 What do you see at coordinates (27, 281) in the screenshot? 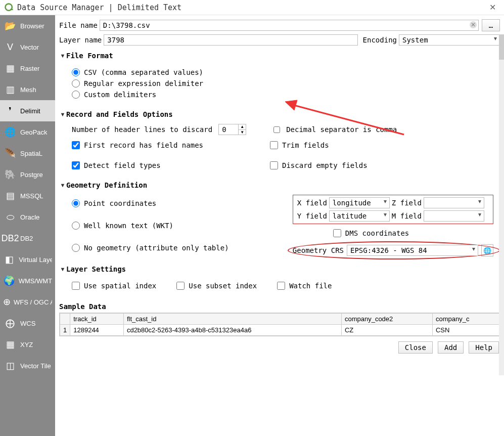
I see `sidebar-item-wms-wmts: 🌍WMS/WMTS` at bounding box center [27, 281].